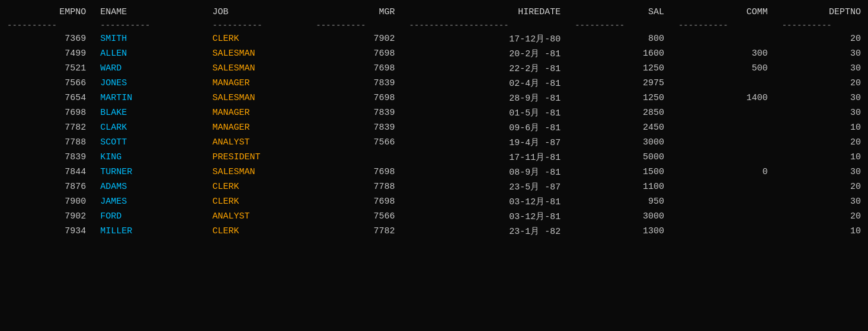 This screenshot has width=868, height=331. Describe the element at coordinates (485, 158) in the screenshot. I see `cell-hiredate: 17-11月-81` at that location.